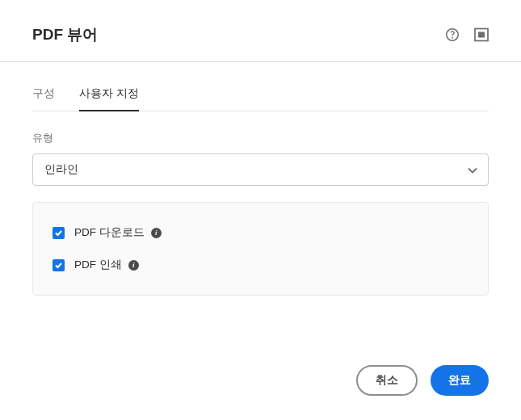 Image resolution: width=521 pixels, height=420 pixels. I want to click on checkbox-label: PDF 인쇄, so click(99, 265).